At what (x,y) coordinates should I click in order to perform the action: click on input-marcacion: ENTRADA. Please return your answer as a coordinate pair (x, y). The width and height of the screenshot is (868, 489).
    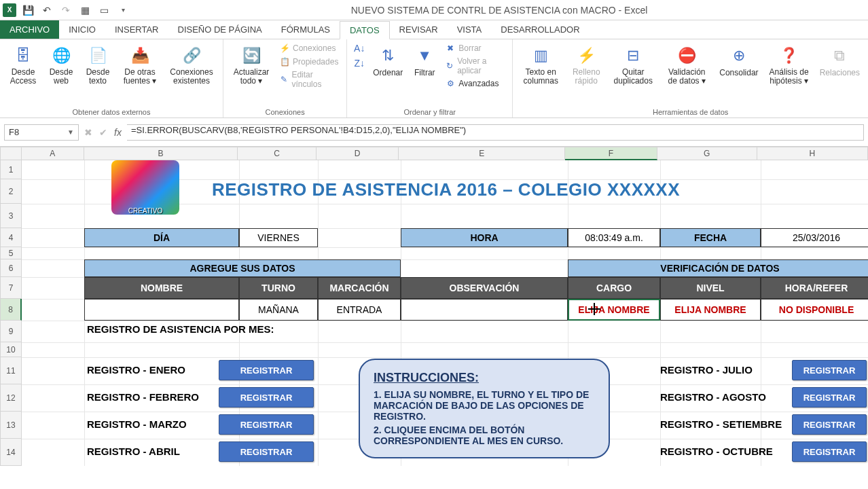
    Looking at the image, I should click on (359, 310).